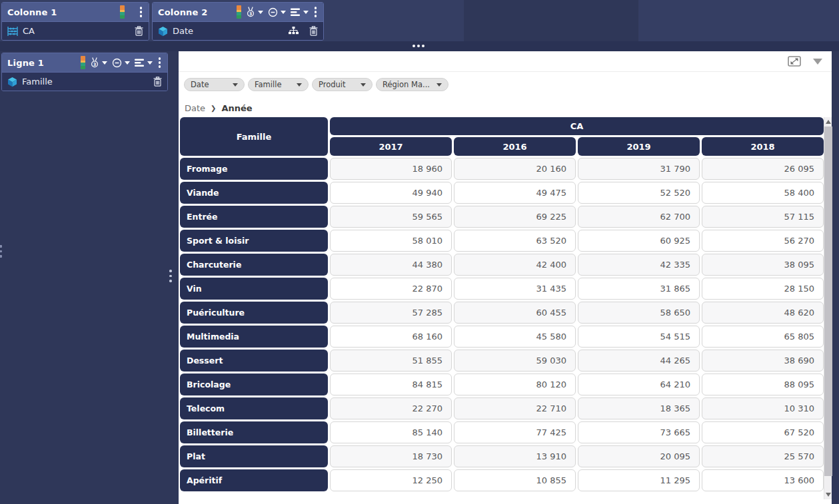 Image resolution: width=839 pixels, height=504 pixels. What do you see at coordinates (577, 126) in the screenshot?
I see `measure-header: CA` at bounding box center [577, 126].